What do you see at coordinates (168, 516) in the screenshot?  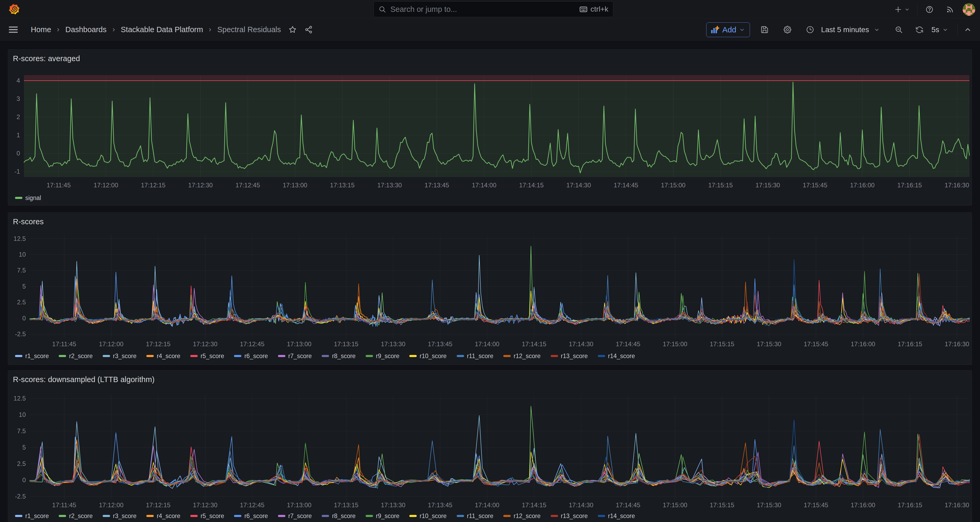 I see `legend-label: r4_score` at bounding box center [168, 516].